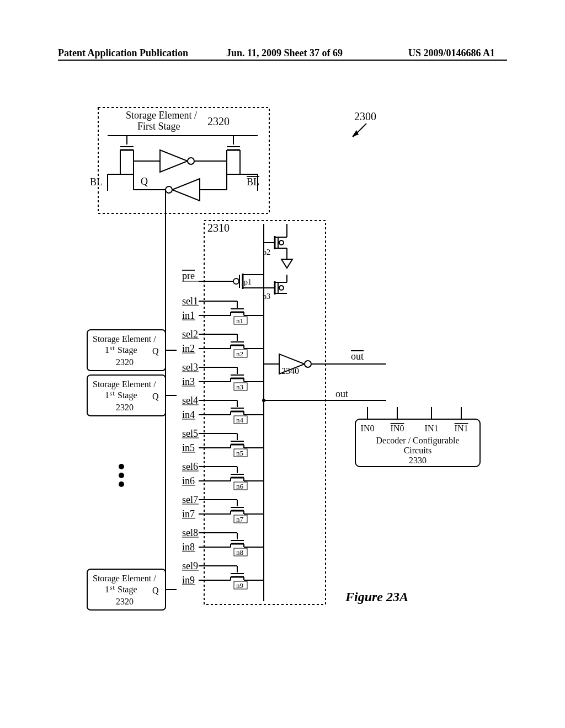 This screenshot has width=565, height=728. I want to click on n-label: n5, so click(239, 453).